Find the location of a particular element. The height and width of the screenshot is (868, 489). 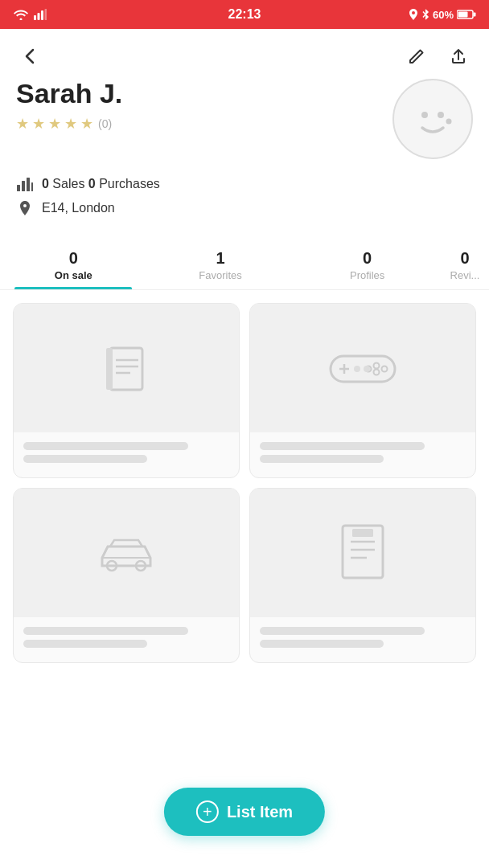

location-icon is located at coordinates (413, 14).